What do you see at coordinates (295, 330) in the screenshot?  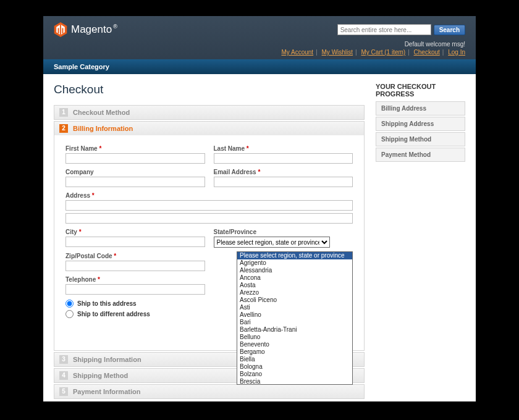 I see `state-option: Barletta-Andria-Trani` at bounding box center [295, 330].